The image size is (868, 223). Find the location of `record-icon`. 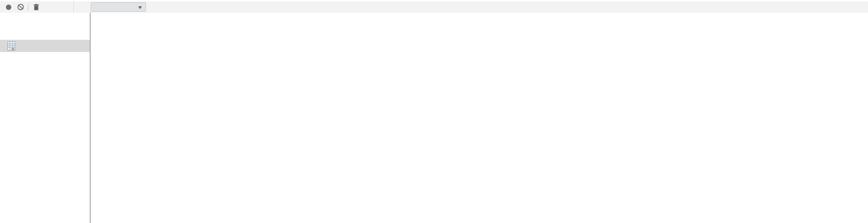

record-icon is located at coordinates (9, 7).